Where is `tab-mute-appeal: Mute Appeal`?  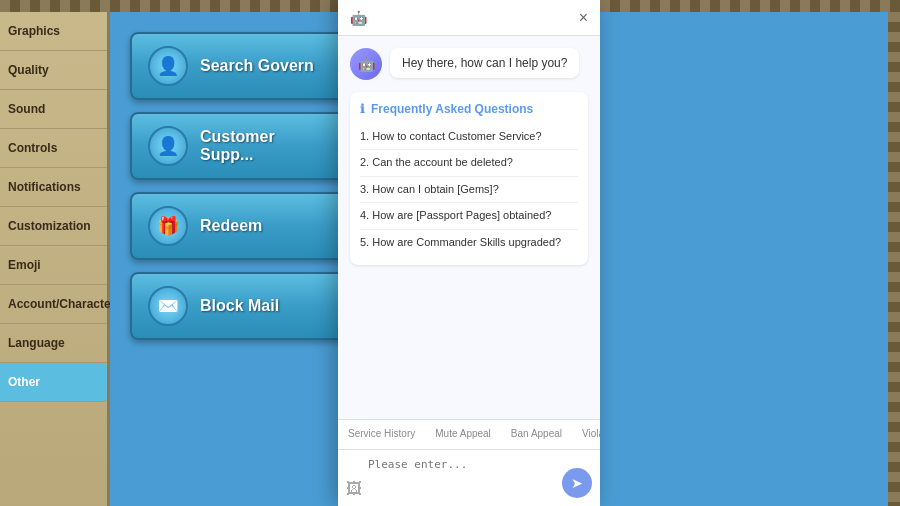
tab-mute-appeal: Mute Appeal is located at coordinates (463, 434).